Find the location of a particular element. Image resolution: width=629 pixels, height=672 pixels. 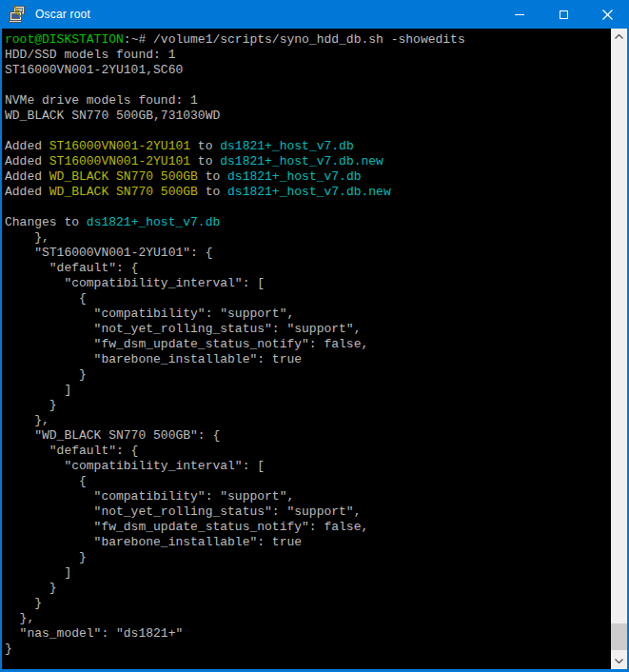

chevron-up-icon is located at coordinates (619, 36).